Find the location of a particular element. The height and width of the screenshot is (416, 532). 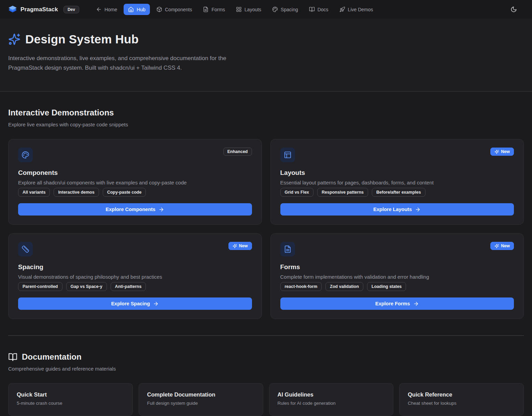

tag: Zod validation is located at coordinates (344, 287).